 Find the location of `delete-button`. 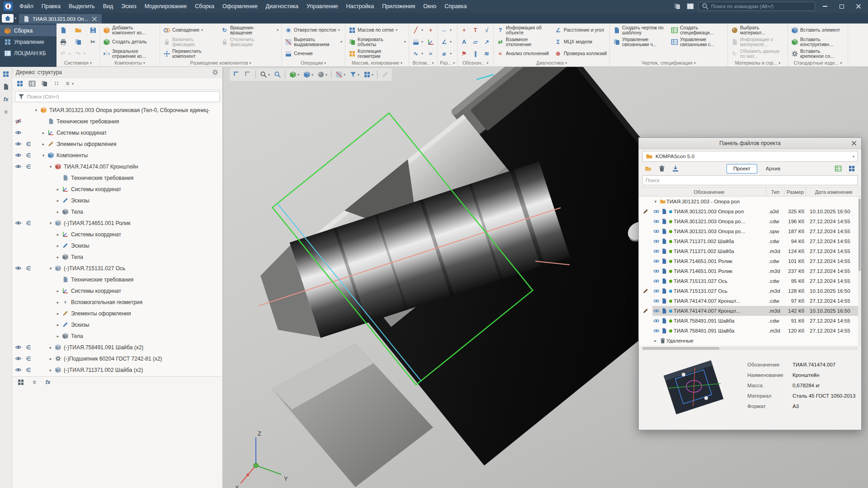

delete-button is located at coordinates (662, 169).